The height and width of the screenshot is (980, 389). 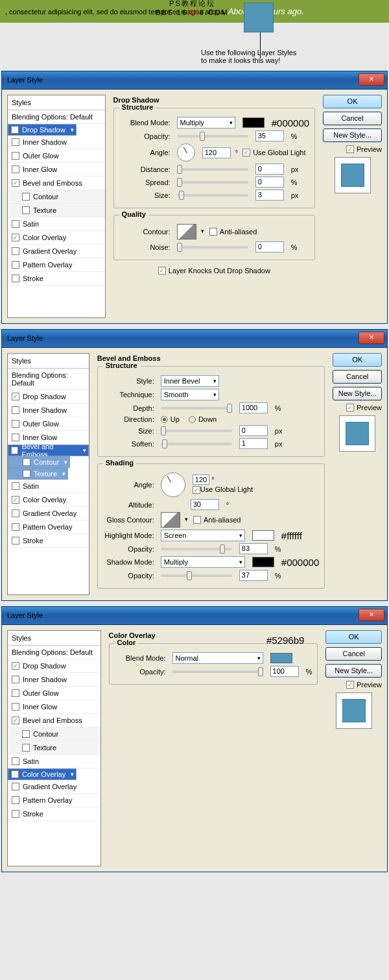 I want to click on shadow-mode-select: Multiply, so click(x=203, y=562).